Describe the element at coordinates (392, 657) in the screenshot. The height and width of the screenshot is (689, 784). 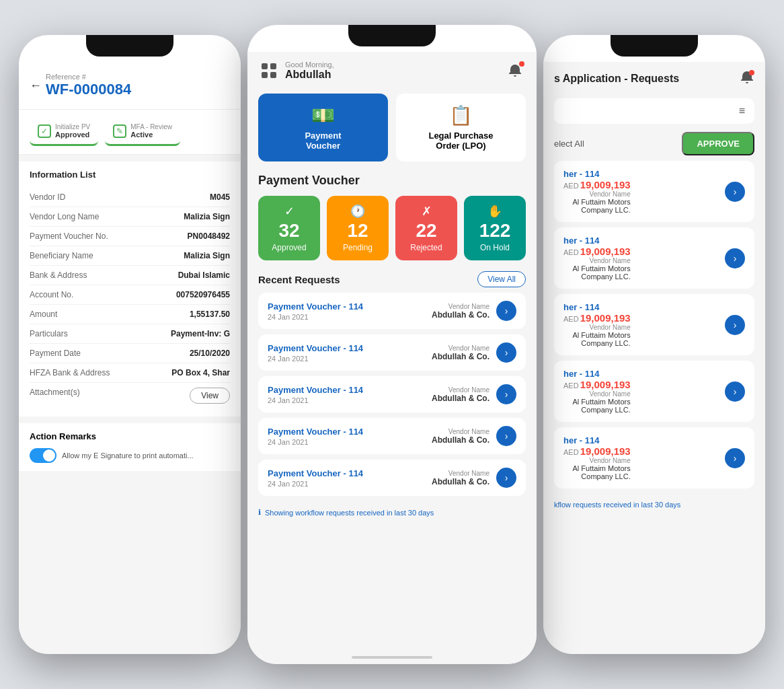
I see `scroll-indicator` at that location.